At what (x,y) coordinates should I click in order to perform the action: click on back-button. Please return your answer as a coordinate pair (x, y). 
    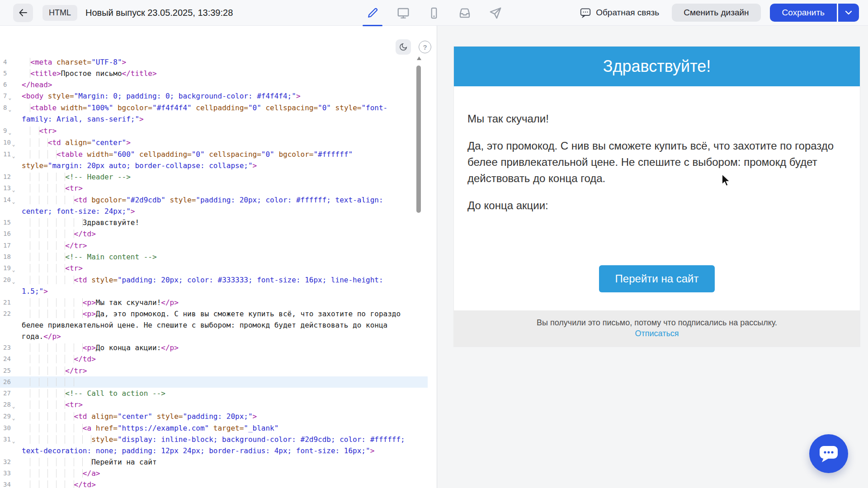
    Looking at the image, I should click on (23, 13).